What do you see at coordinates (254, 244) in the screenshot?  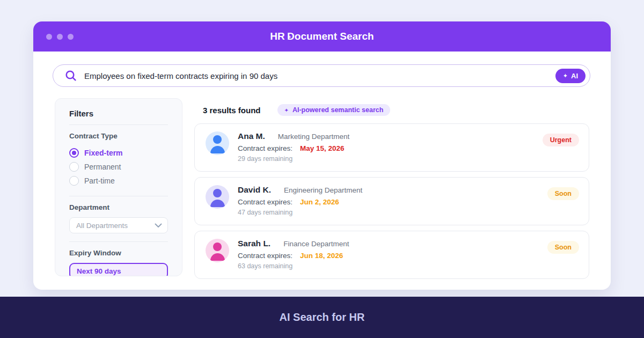 I see `employee-name: Sarah L.` at bounding box center [254, 244].